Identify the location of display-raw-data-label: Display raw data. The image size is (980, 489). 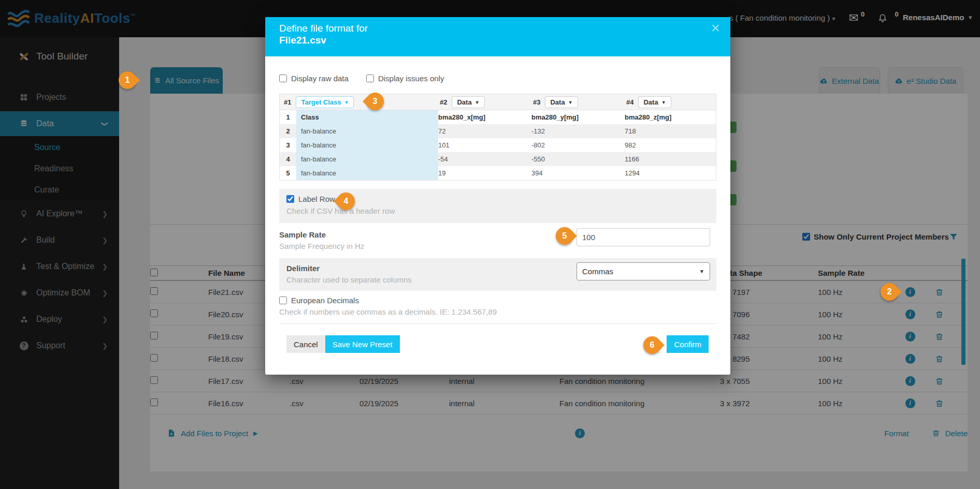
(320, 79).